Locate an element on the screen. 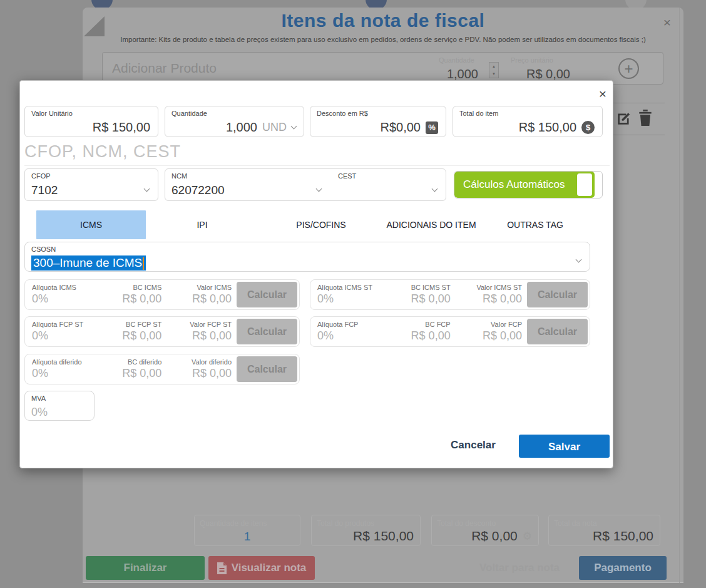 Image resolution: width=706 pixels, height=588 pixels. finalize-button: Finalizar is located at coordinates (145, 568).